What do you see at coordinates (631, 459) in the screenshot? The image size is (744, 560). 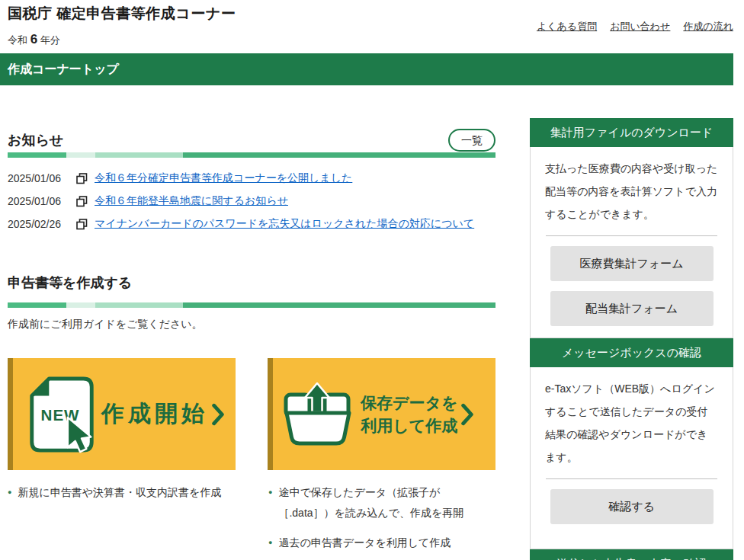 I see `sidebar-panel-message-box: e-Taxソフト（WEB版）へログインすることで送信したデータの受付結果の確認や…` at bounding box center [631, 459].